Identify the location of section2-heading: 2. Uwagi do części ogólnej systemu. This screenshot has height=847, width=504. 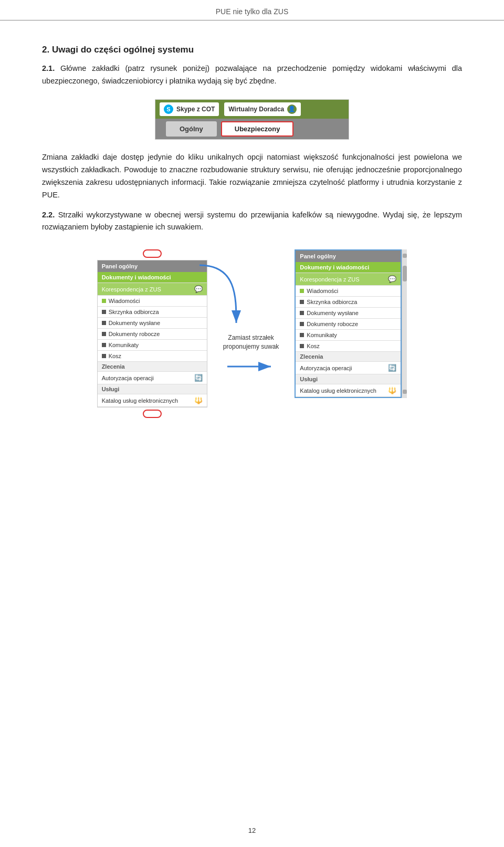
(252, 50).